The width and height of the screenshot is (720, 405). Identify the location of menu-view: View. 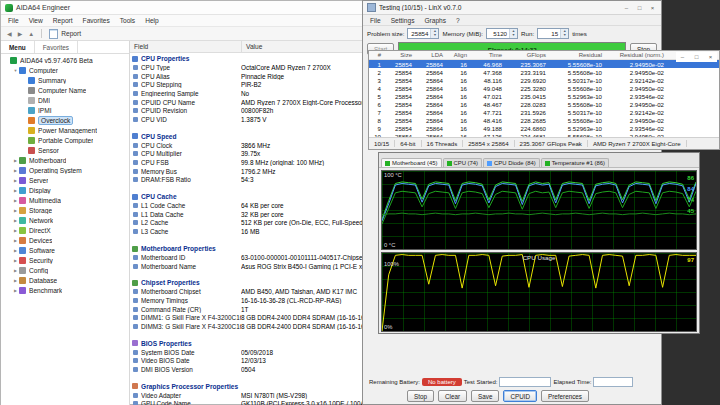
(36, 20).